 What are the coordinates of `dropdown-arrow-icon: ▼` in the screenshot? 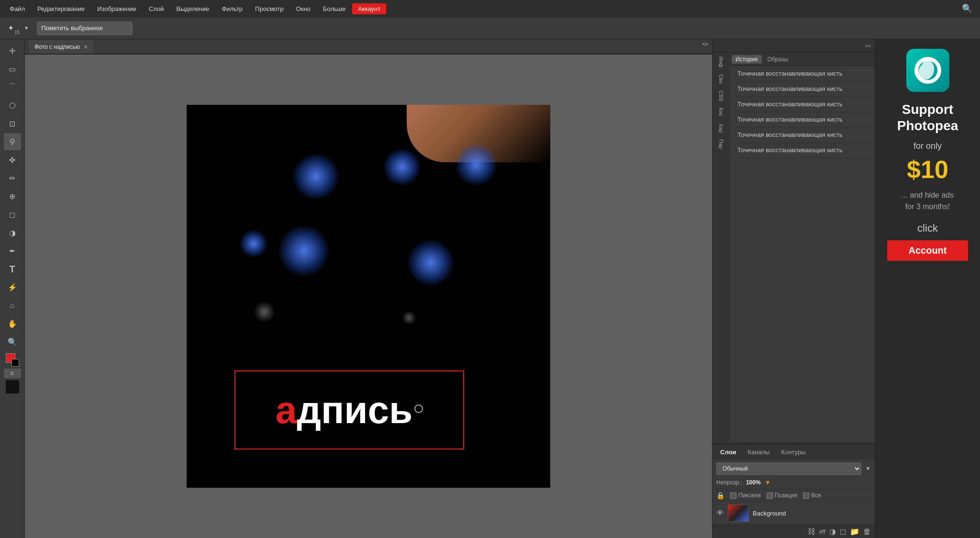 It's located at (26, 28).